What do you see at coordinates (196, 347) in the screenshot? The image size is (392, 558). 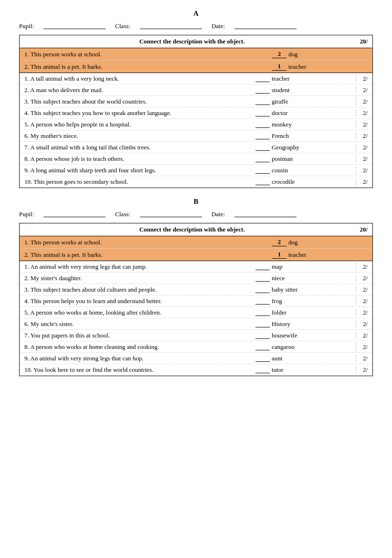 I see `question-row: 8. A person who works at home cleaning a…` at bounding box center [196, 347].